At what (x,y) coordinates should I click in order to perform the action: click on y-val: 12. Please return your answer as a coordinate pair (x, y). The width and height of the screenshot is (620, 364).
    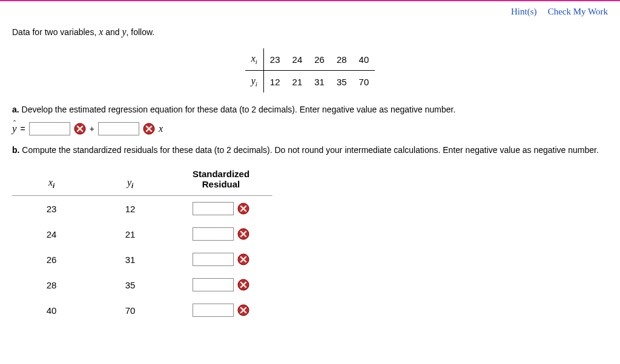
    Looking at the image, I should click on (275, 82).